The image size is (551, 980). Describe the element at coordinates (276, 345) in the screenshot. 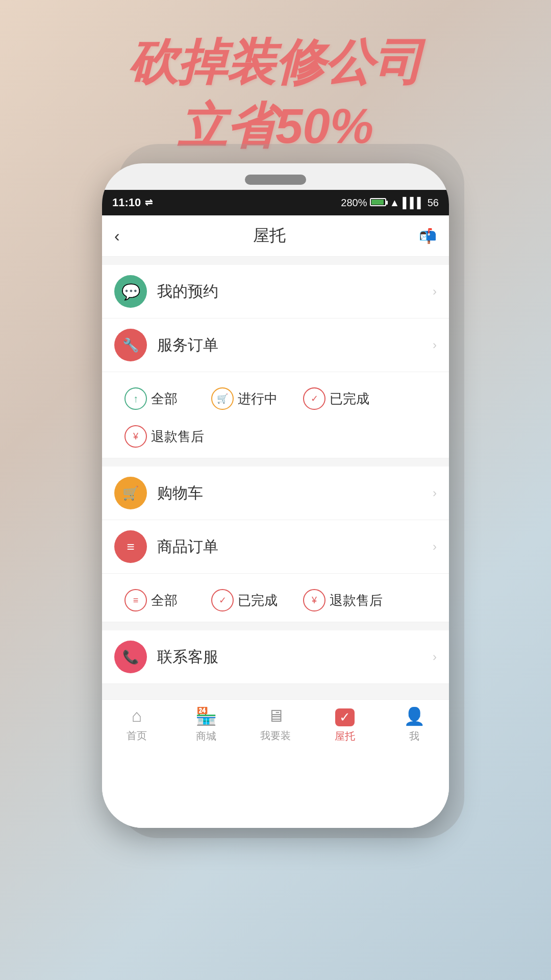

I see `service-order-item: 🔧 服务订单 ›` at that location.